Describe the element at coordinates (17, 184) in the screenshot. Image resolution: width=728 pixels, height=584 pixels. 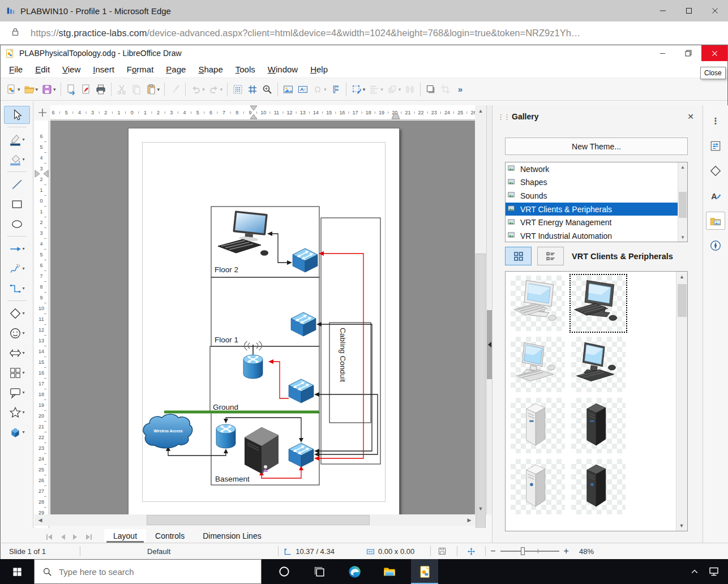
I see `insert-line-tool` at that location.